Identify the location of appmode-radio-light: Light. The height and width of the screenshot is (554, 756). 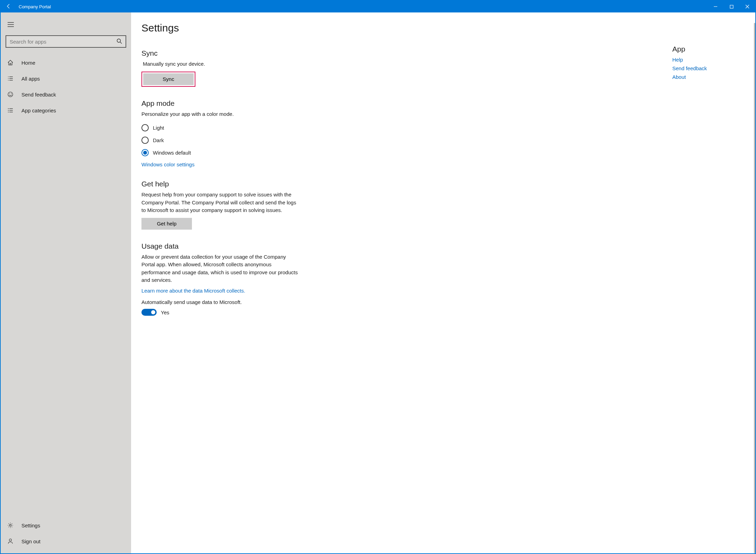
(221, 128).